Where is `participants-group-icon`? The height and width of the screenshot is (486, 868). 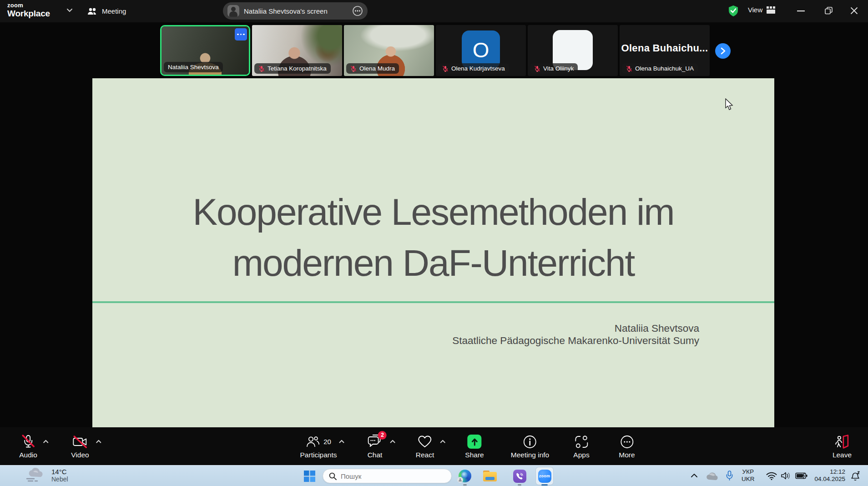 participants-group-icon is located at coordinates (92, 11).